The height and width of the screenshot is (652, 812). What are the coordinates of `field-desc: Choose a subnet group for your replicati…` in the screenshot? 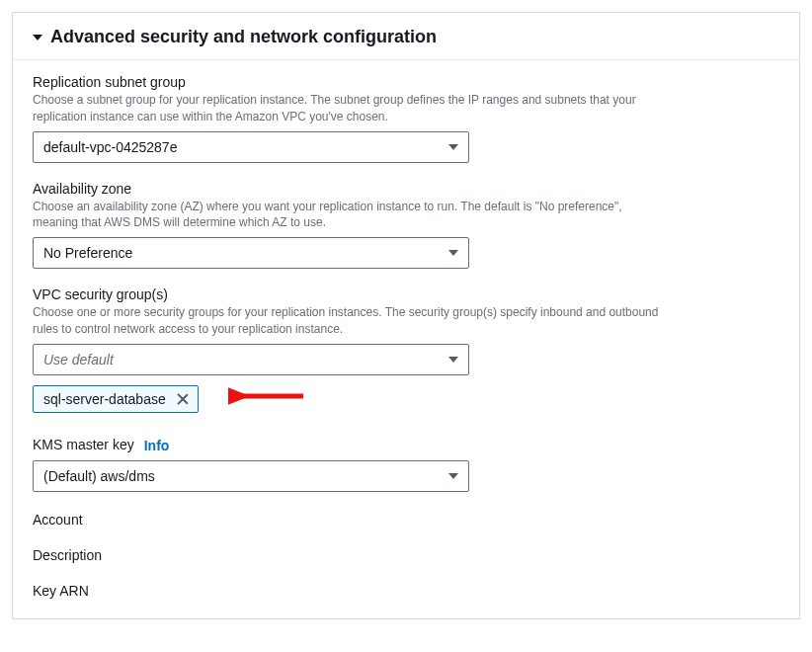 It's located at (349, 109).